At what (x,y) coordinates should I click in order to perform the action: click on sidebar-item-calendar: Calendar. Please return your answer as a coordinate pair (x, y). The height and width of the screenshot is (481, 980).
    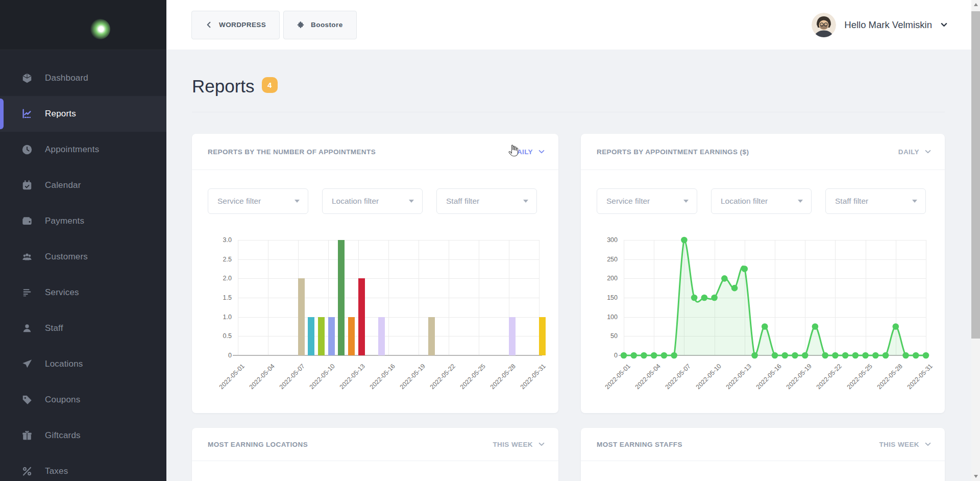
    Looking at the image, I should click on (83, 185).